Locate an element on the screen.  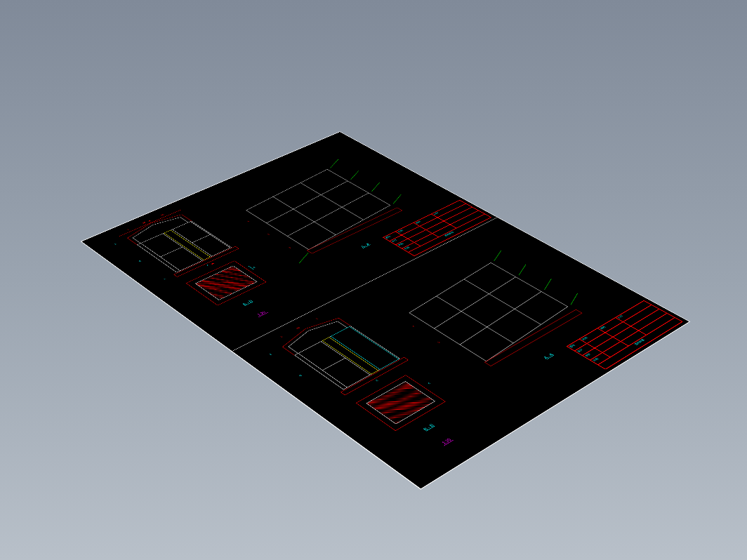
dim-top-1b: 2 is located at coordinates (282, 337).